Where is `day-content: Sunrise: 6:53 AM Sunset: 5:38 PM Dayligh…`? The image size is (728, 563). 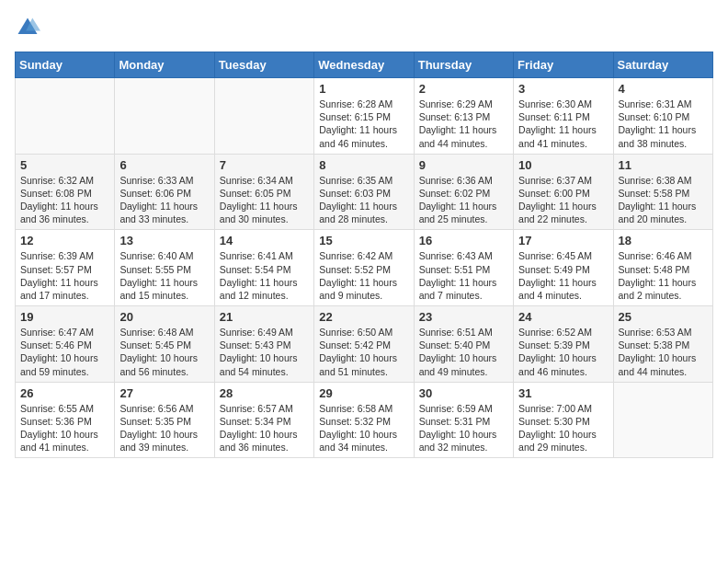
day-content: Sunrise: 6:53 AM Sunset: 5:38 PM Dayligh… is located at coordinates (664, 351).